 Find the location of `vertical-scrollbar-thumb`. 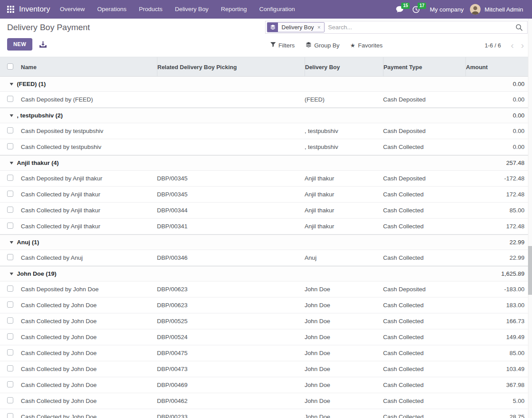

vertical-scrollbar-thumb is located at coordinates (530, 270).